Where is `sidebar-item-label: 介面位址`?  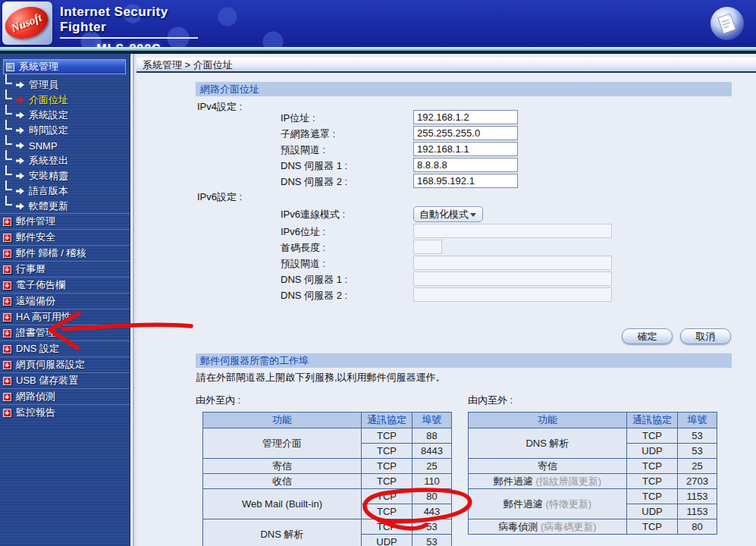
sidebar-item-label: 介面位址 is located at coordinates (49, 100).